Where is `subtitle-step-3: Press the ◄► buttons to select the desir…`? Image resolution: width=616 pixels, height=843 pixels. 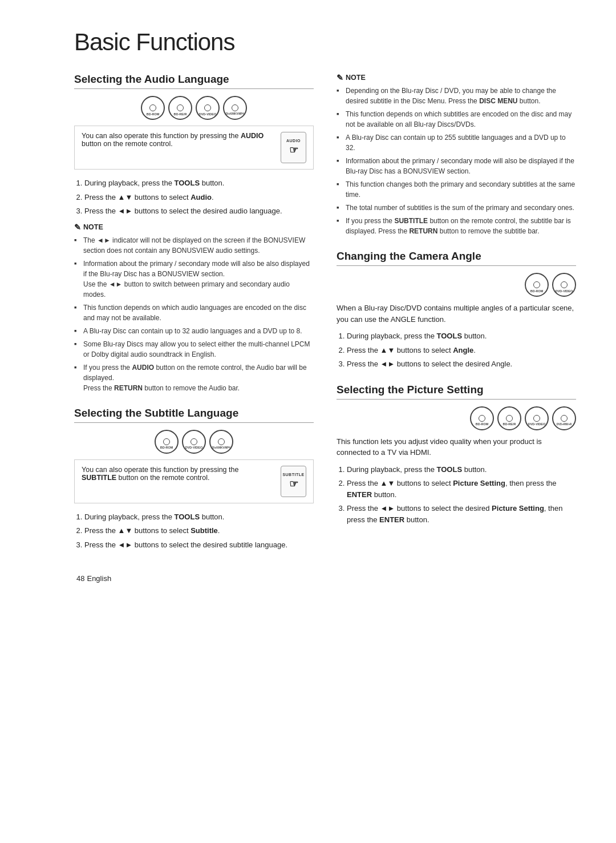
subtitle-step-3: Press the ◄► buttons to select the desir… is located at coordinates (199, 545).